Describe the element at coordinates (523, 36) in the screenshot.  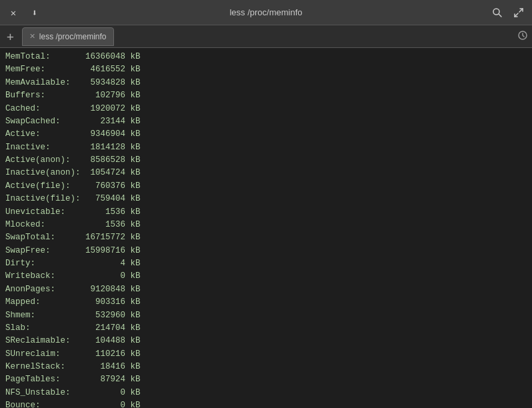
I see `restore-icon` at that location.